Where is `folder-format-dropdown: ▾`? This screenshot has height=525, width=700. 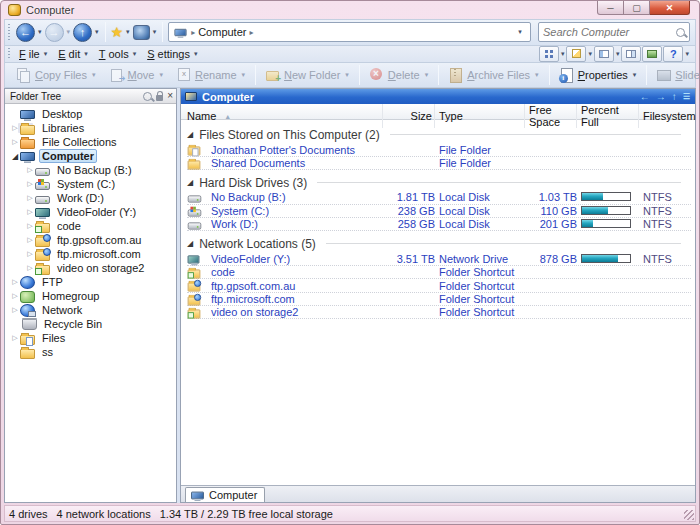 folder-format-dropdown: ▾ is located at coordinates (618, 54).